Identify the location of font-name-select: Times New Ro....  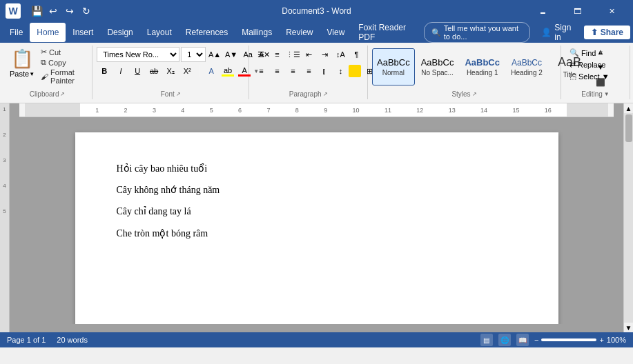
(138, 54).